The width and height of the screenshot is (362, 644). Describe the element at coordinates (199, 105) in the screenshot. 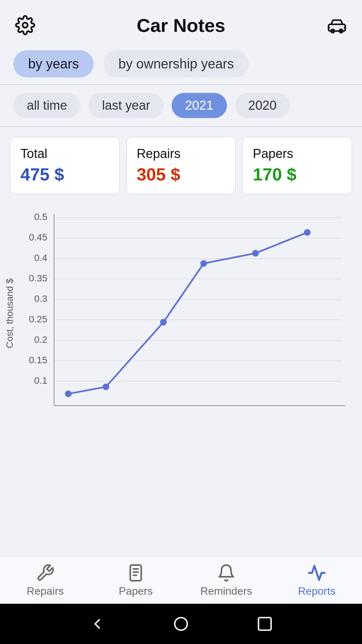

I see `filter-2021: 2021` at that location.